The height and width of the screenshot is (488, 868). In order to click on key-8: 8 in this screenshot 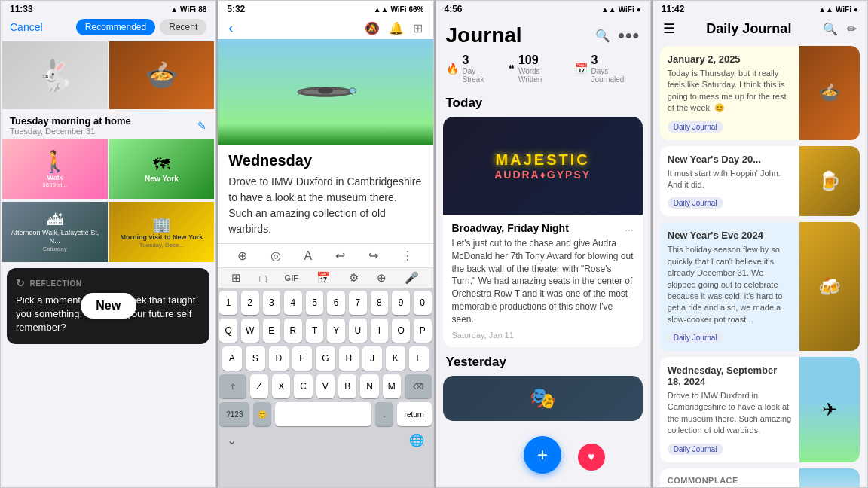, I will do `click(380, 303)`.